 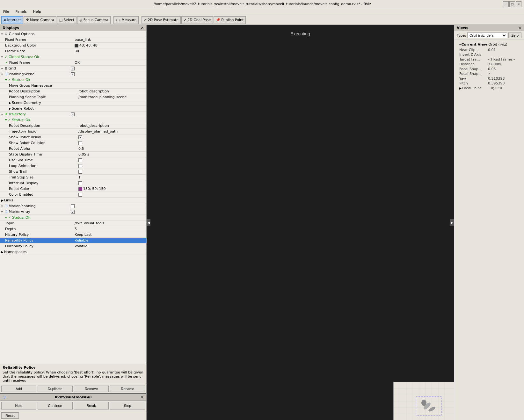 What do you see at coordinates (477, 88) in the screenshot?
I see `focal-point-label: Focal Point` at bounding box center [477, 88].